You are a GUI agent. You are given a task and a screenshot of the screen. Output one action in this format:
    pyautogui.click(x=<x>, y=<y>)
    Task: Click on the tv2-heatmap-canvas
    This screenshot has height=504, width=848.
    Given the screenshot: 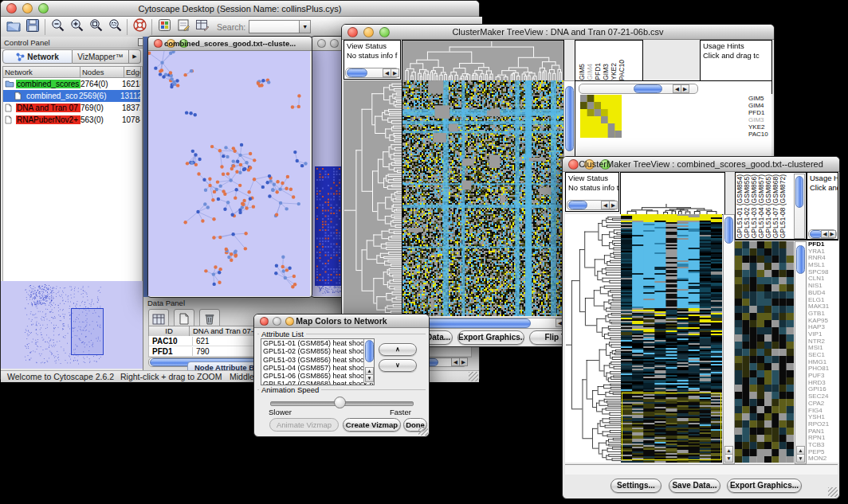 What is the action you would take?
    pyautogui.click(x=671, y=338)
    